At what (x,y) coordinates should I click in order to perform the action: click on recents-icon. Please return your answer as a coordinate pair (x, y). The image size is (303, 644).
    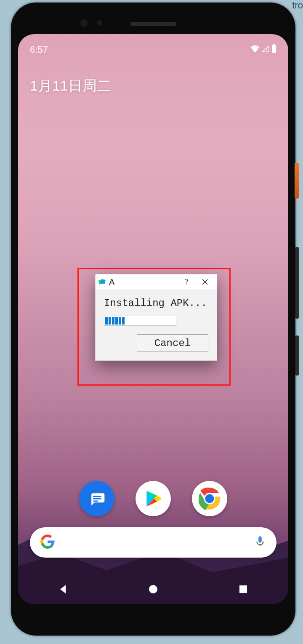
    Looking at the image, I should click on (243, 589).